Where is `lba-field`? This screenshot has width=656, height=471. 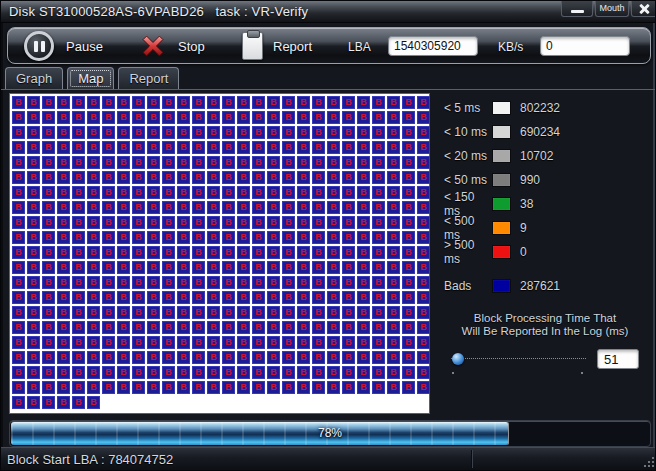 lba-field is located at coordinates (433, 46).